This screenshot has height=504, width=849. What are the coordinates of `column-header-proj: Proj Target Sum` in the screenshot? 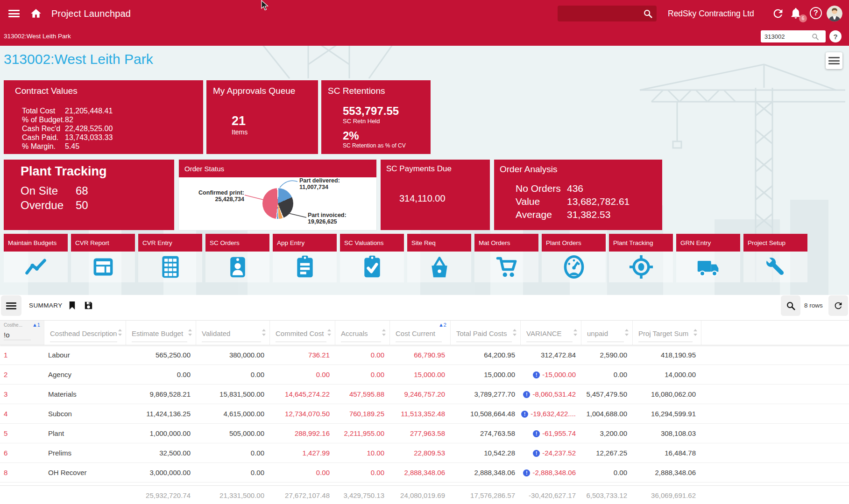 It's located at (667, 333).